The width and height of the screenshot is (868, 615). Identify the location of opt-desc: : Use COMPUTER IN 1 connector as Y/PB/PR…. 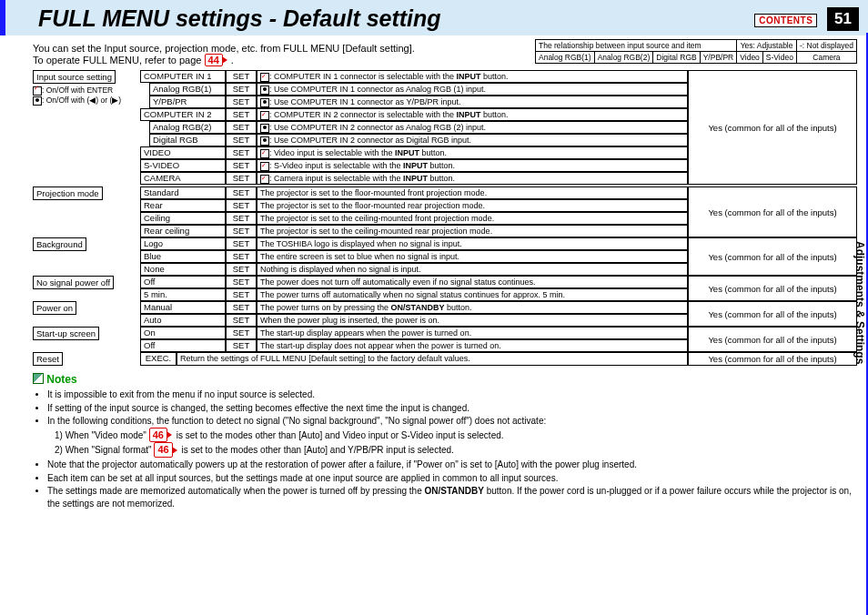
(472, 102).